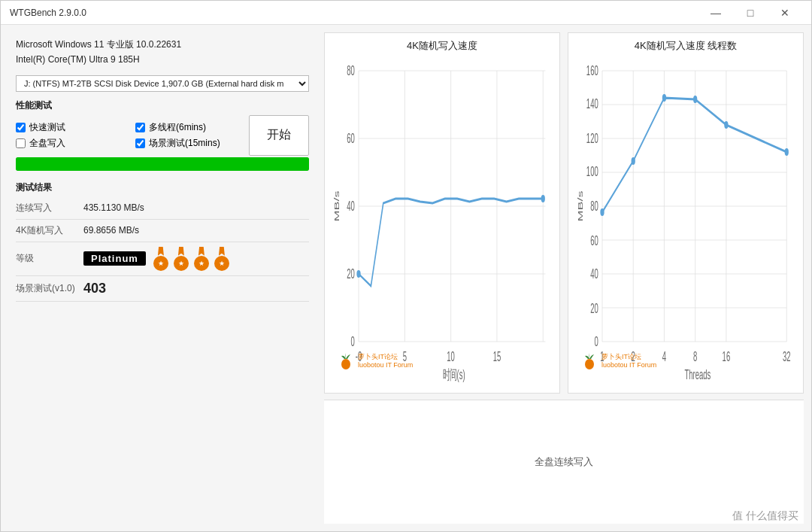  I want to click on scenario-row: 场景测试(v1.0) 403, so click(162, 289).